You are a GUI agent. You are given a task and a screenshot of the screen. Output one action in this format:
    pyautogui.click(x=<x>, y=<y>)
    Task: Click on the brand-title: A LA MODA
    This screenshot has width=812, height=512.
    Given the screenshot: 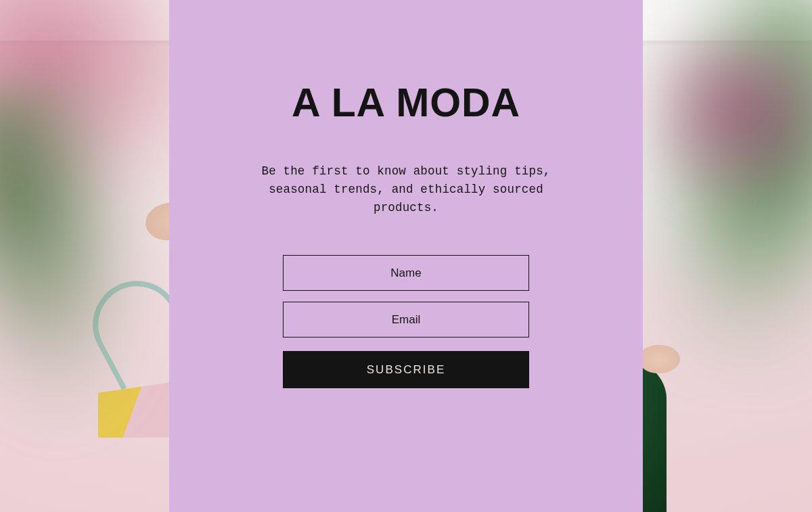 What is the action you would take?
    pyautogui.click(x=406, y=103)
    